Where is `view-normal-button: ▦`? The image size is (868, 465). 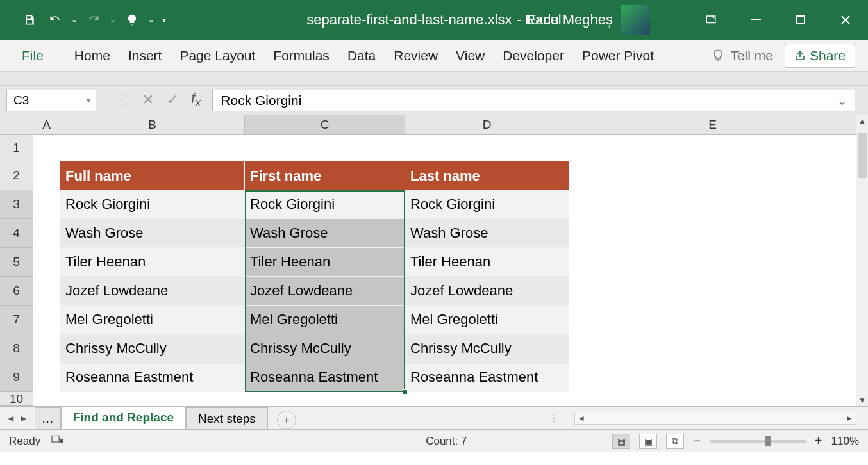
view-normal-button: ▦ is located at coordinates (621, 441).